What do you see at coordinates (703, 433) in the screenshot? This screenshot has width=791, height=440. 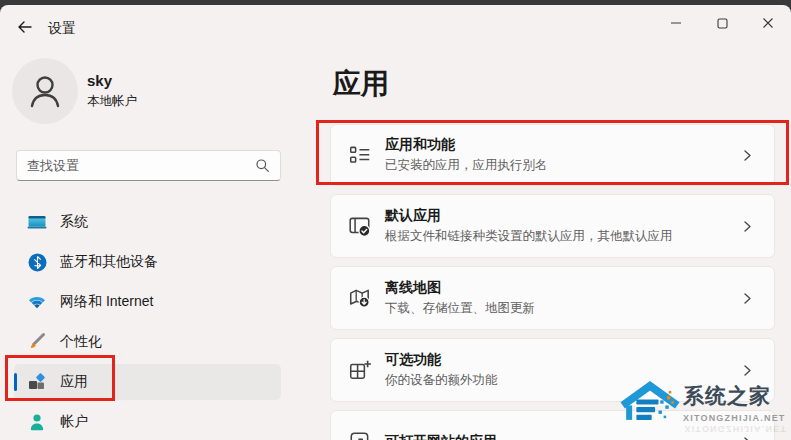 I see `watermark-reflection: XITONGZHIJIA.NET` at bounding box center [703, 433].